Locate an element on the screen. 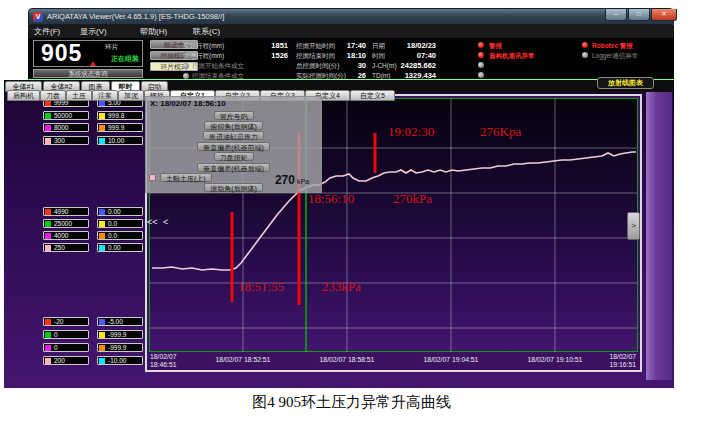  scale-value: 999.8 is located at coordinates (116, 116).